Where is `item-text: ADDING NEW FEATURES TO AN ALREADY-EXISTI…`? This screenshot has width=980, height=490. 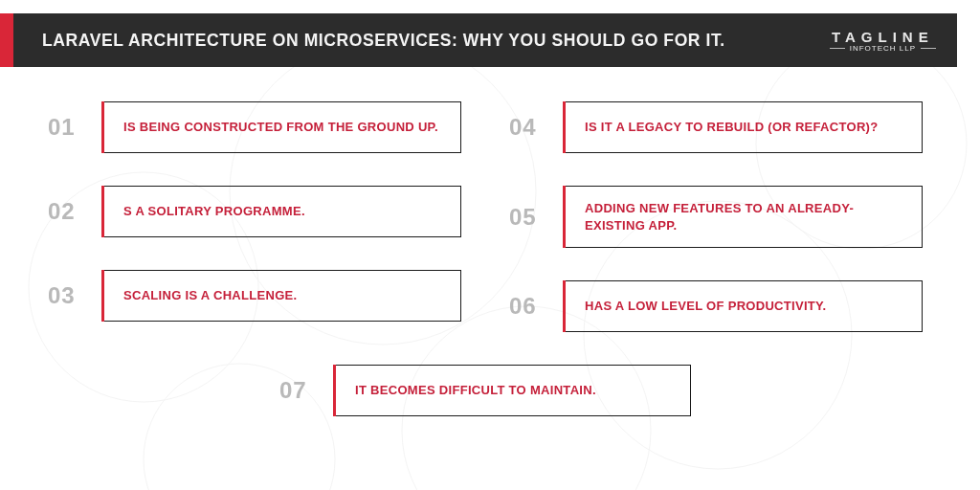
item-text: ADDING NEW FEATURES TO AN ALREADY-EXISTI… is located at coordinates (743, 216).